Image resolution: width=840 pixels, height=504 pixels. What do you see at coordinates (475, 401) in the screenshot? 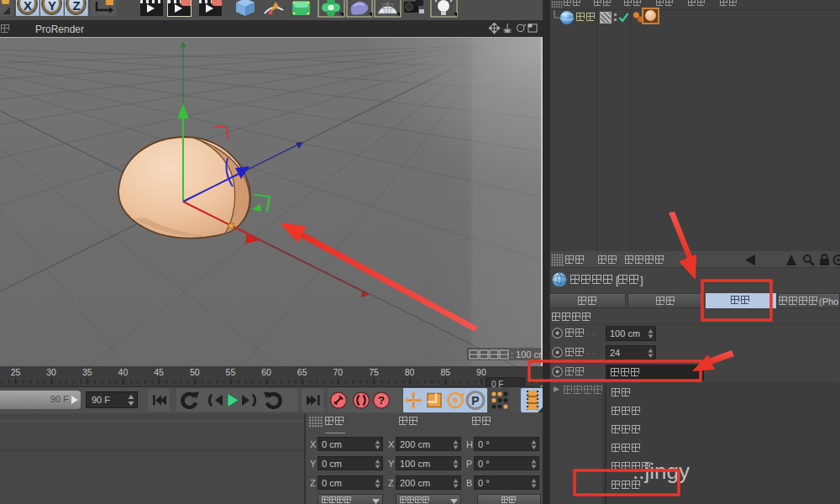
I see `svg-text: P` at bounding box center [475, 401].